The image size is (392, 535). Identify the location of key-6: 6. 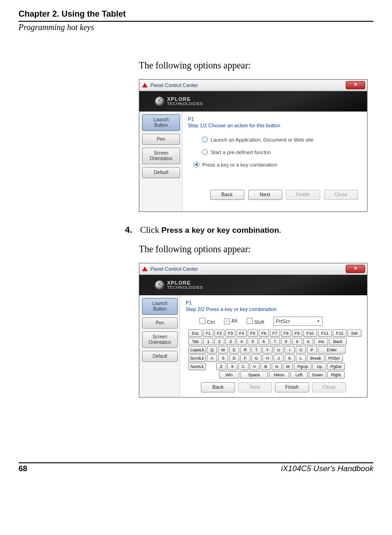
(264, 342).